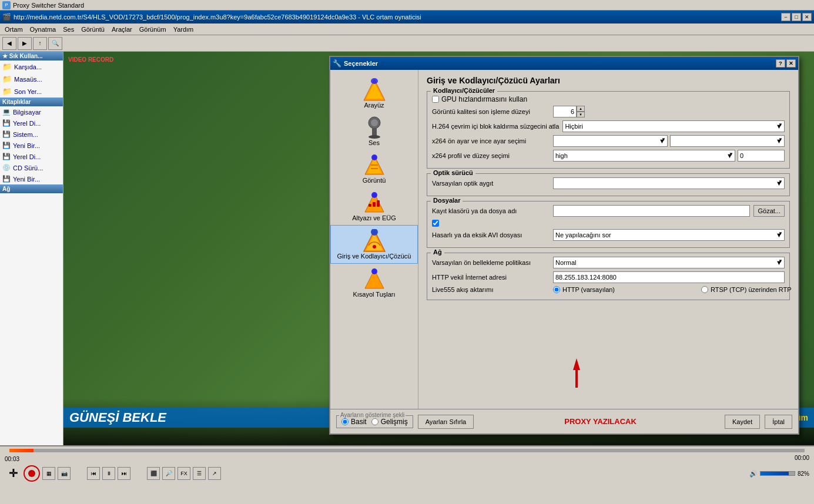 The height and width of the screenshot is (504, 814). Describe the element at coordinates (786, 17) in the screenshot. I see `vlc-minimize-btn: −` at that location.